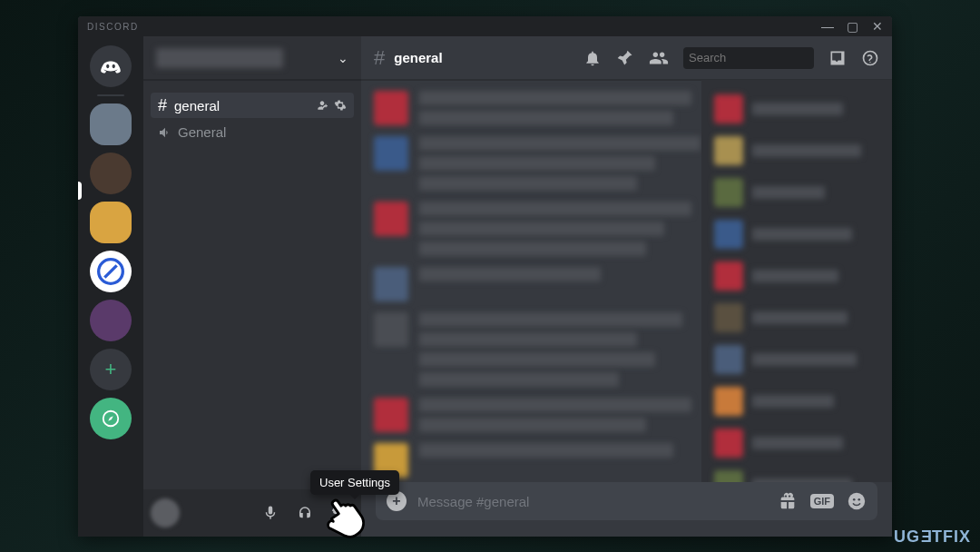  Describe the element at coordinates (252, 133) in the screenshot. I see `voice-channel-general: General` at that location.